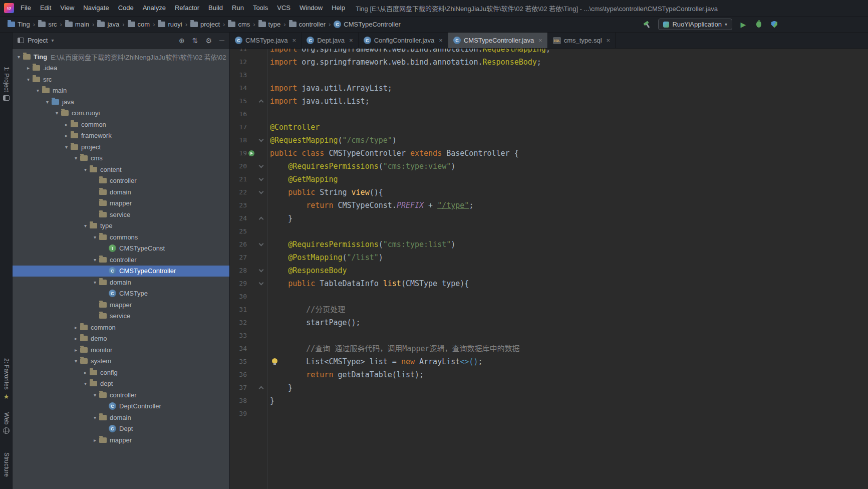 This screenshot has height=489, width=868. What do you see at coordinates (238, 218) in the screenshot?
I see `line-number: 24` at bounding box center [238, 218].